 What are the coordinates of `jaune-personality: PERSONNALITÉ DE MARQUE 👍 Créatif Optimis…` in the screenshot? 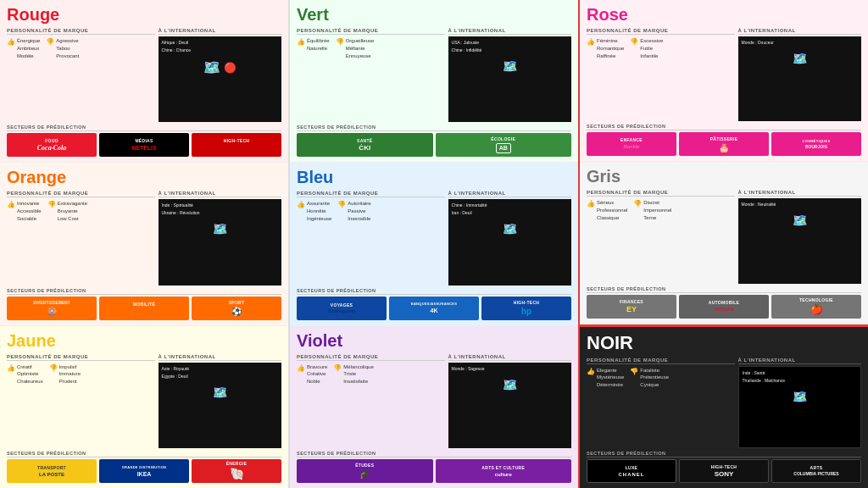 It's located at (81, 402).